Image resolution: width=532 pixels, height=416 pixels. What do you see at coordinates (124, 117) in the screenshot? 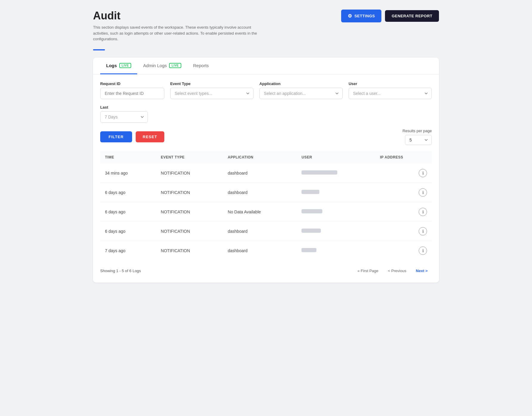
I see `last-select-wrapper: 1 Day 3 Days 7 Days 30 Days 90 Days` at bounding box center [124, 117].